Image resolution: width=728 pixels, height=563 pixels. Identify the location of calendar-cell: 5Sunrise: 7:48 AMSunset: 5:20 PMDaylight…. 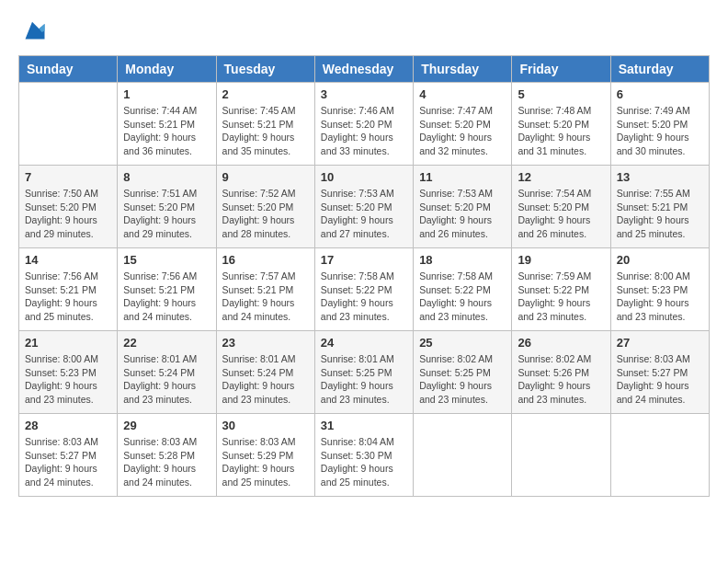
(561, 124).